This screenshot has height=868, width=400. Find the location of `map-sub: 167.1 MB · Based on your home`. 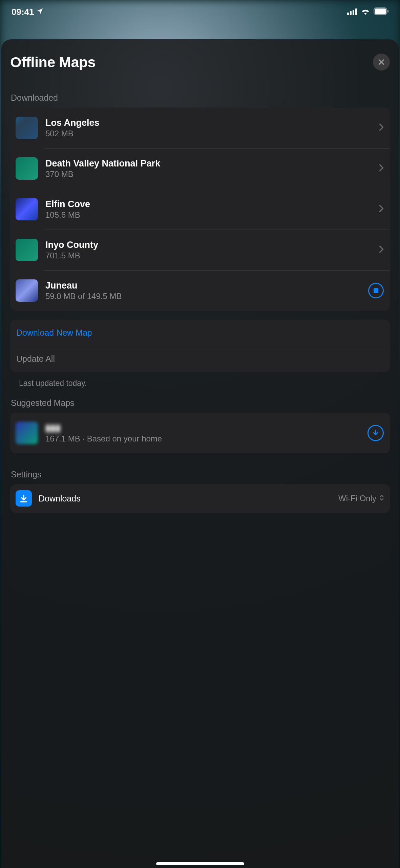

map-sub: 167.1 MB · Based on your home is located at coordinates (145, 439).